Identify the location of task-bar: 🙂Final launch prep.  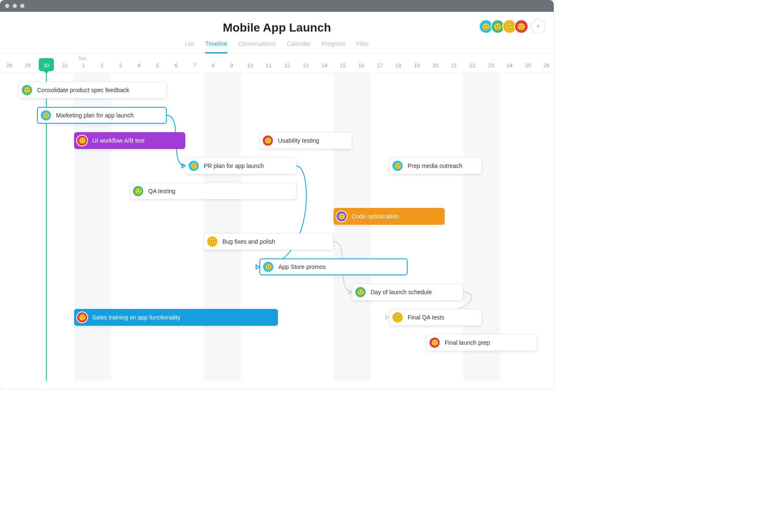
(482, 343).